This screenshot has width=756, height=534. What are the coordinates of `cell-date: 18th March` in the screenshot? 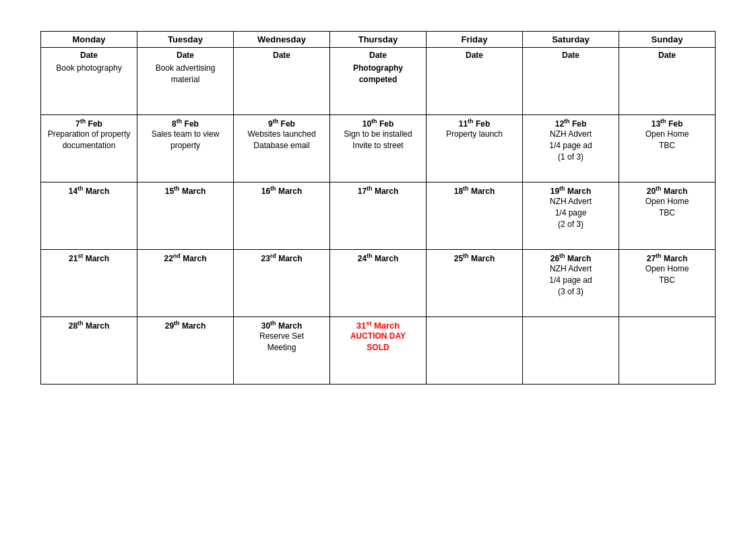 It's located at (474, 191).